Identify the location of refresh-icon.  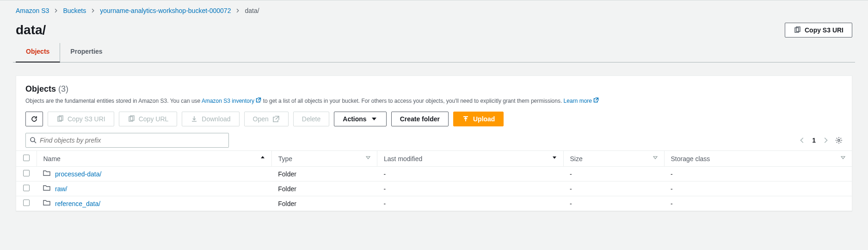
(34, 119).